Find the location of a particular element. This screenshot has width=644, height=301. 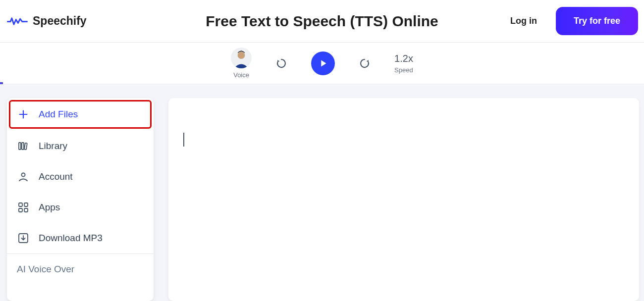

progress-indicator is located at coordinates (1, 83).